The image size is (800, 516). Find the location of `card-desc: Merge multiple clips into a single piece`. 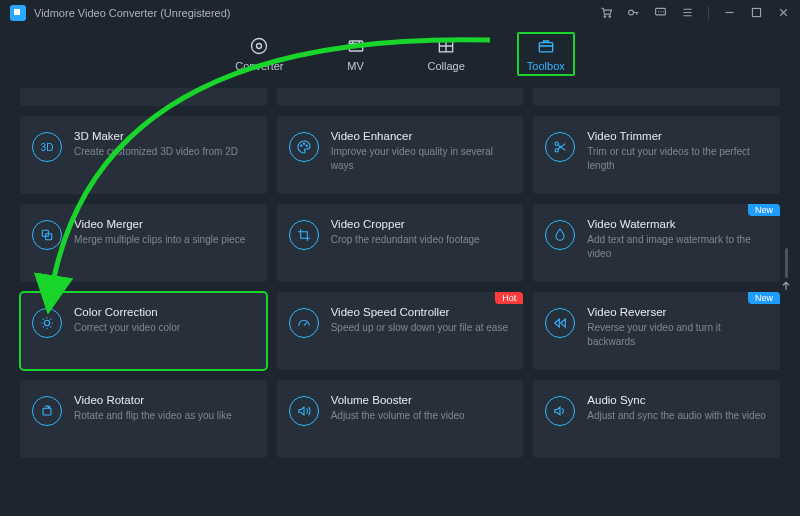

card-desc: Merge multiple clips into a single piece is located at coordinates (164, 240).